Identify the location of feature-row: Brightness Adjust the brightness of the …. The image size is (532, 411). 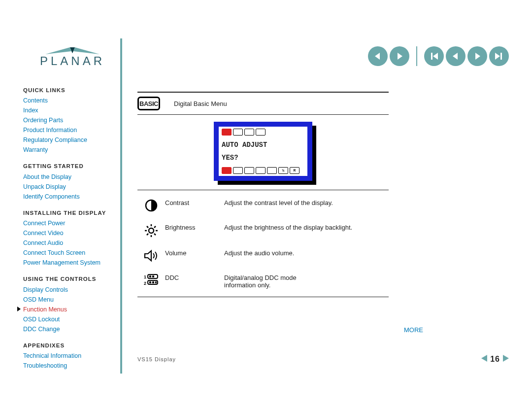
(263, 231).